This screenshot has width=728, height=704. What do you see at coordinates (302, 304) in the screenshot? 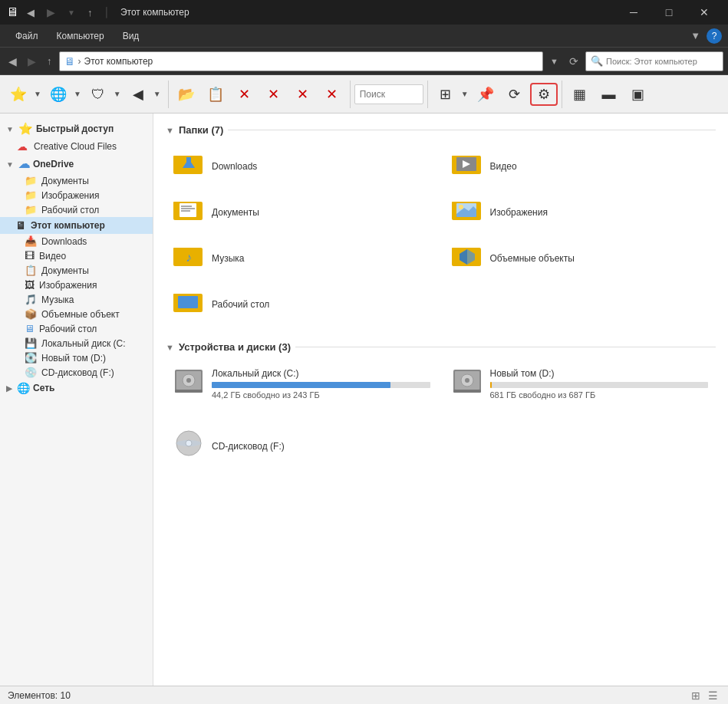
I see `folder-desktop: Рабочий стол` at bounding box center [302, 304].